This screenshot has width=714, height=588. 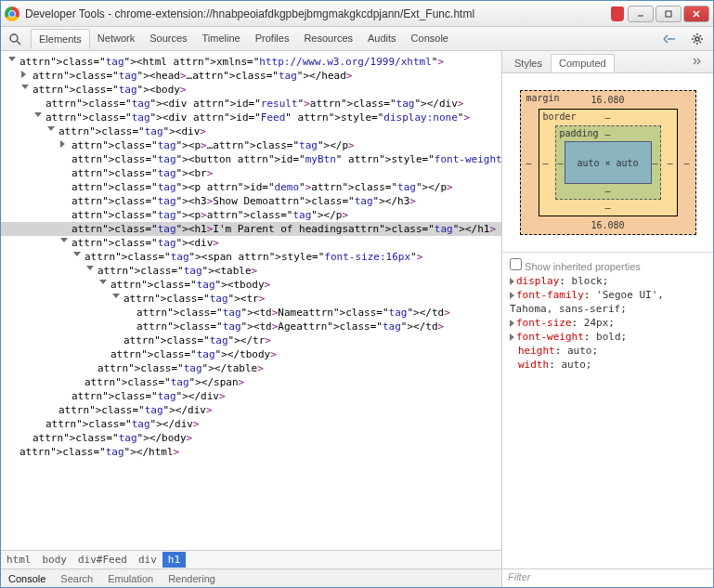 I want to click on padding-right-value: –, so click(x=655, y=163).